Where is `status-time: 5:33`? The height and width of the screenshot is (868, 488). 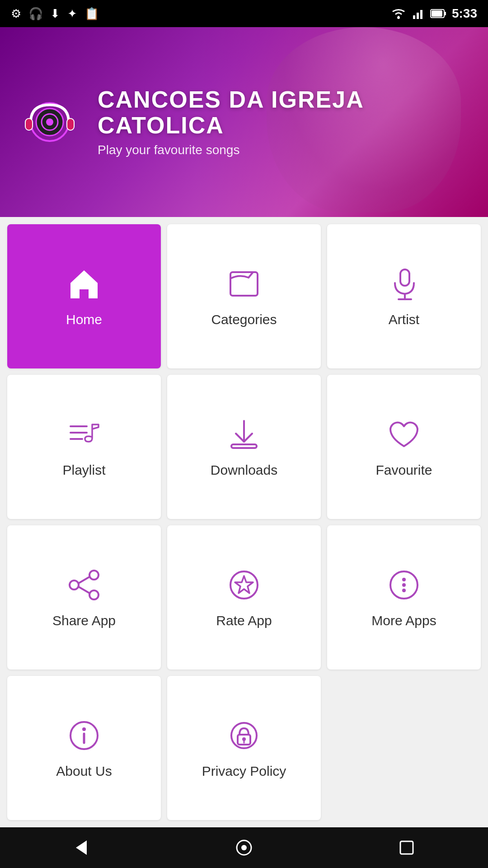
status-time: 5:33 is located at coordinates (465, 14).